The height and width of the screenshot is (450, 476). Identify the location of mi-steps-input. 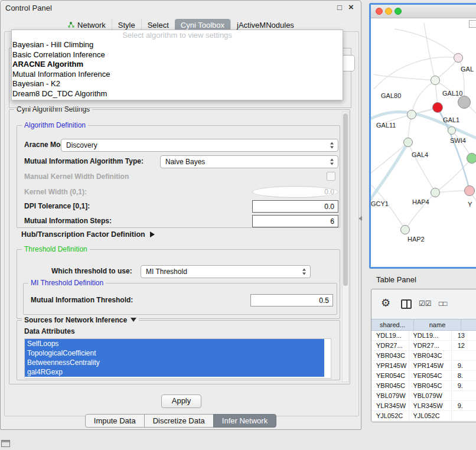
(295, 221).